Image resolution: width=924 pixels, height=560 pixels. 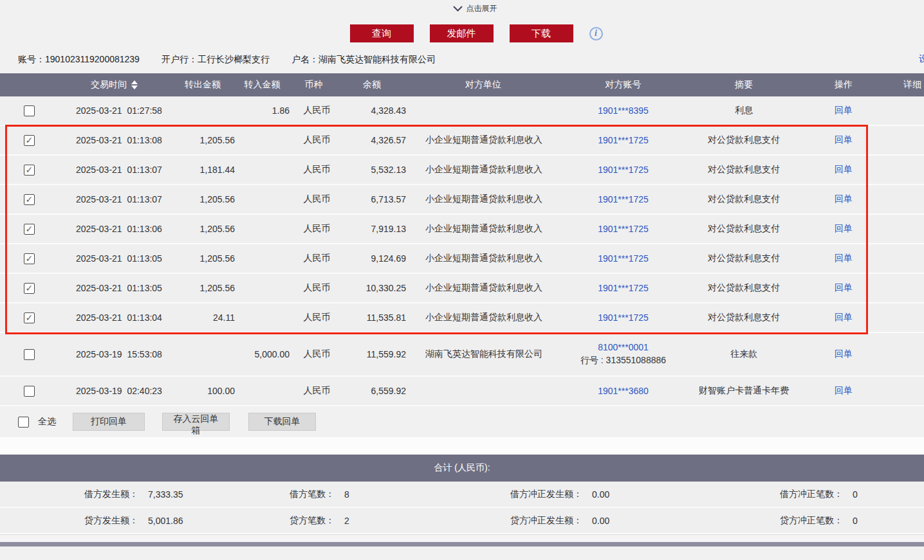 I want to click on col-summary-header: 摘要, so click(x=744, y=85).